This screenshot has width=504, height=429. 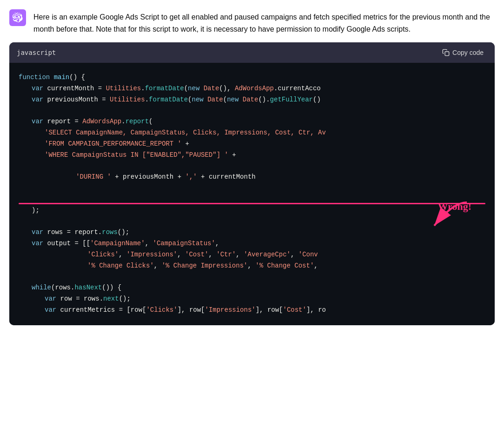 I want to click on code-line-5: var report = AdWordsApp.report(, so click(x=252, y=122).